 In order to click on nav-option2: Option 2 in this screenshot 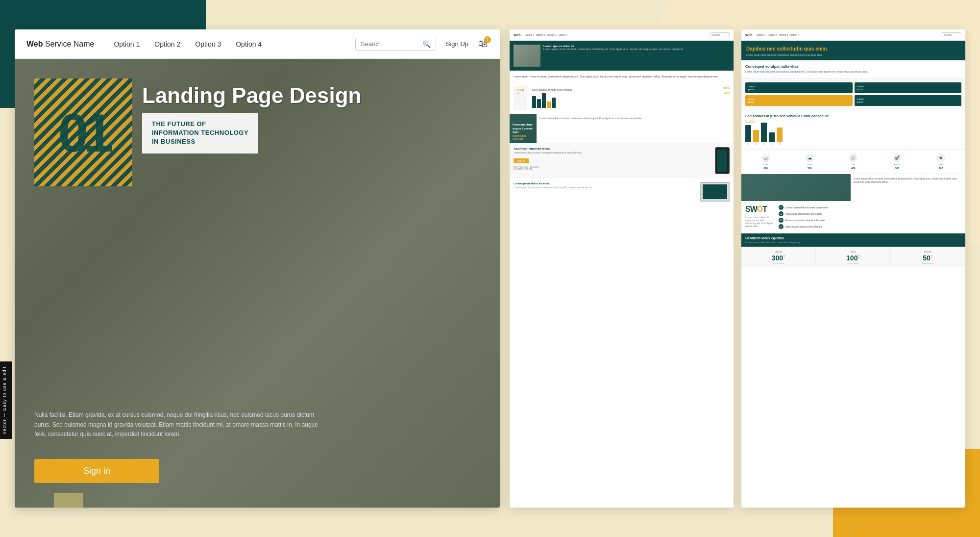, I will do `click(168, 44)`.